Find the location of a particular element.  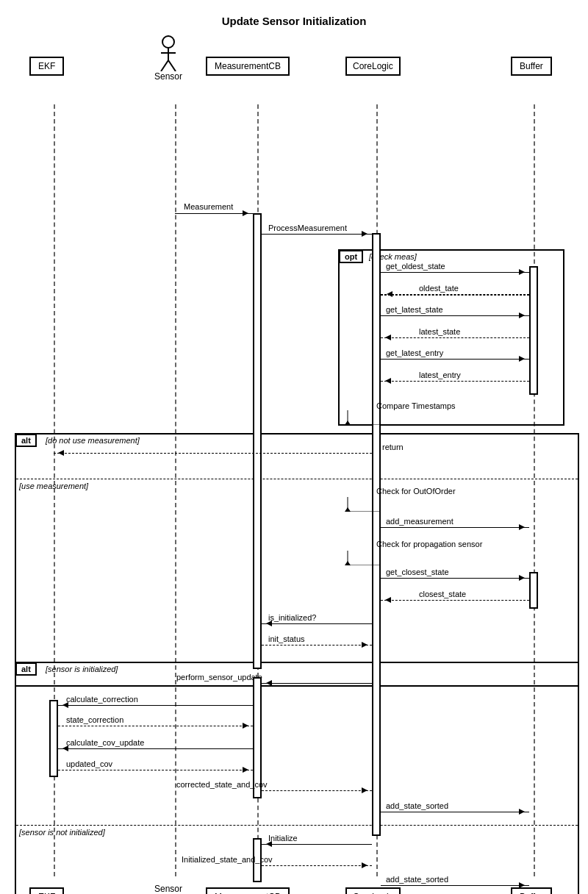

msg-addstatesorted2-label: add_state_sorted is located at coordinates (417, 879).